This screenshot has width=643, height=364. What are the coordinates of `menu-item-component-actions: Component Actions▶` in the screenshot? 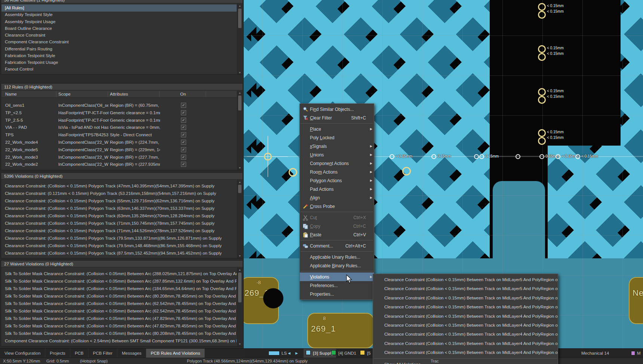 It's located at (337, 164).